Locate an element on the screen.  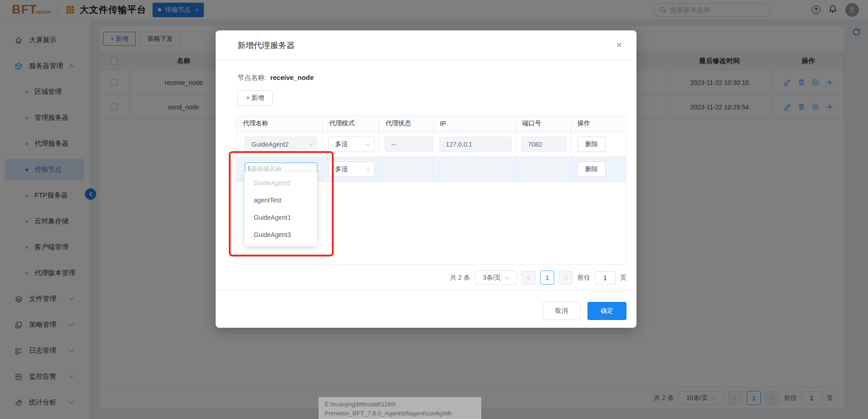
chevron-left-icon is located at coordinates (529, 278).